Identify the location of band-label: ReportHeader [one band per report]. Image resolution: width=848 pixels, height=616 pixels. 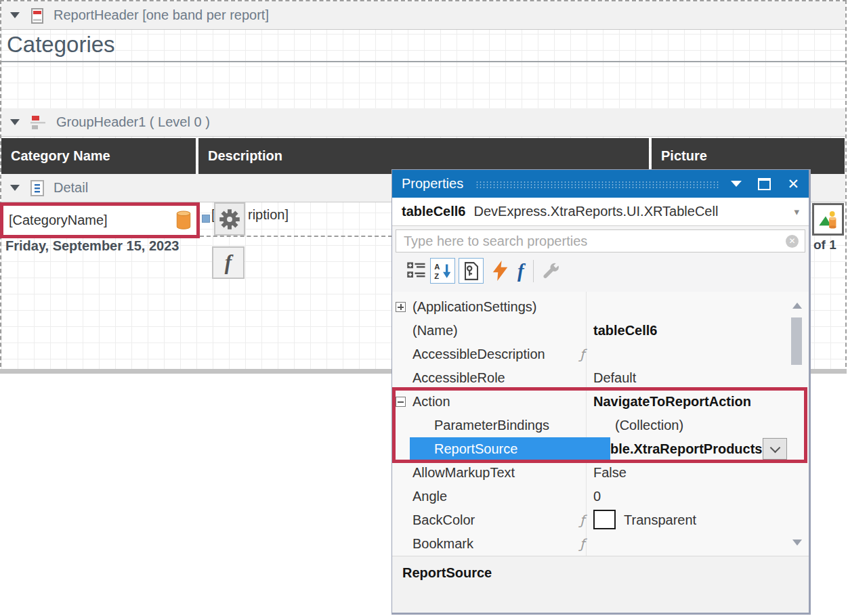
(161, 15).